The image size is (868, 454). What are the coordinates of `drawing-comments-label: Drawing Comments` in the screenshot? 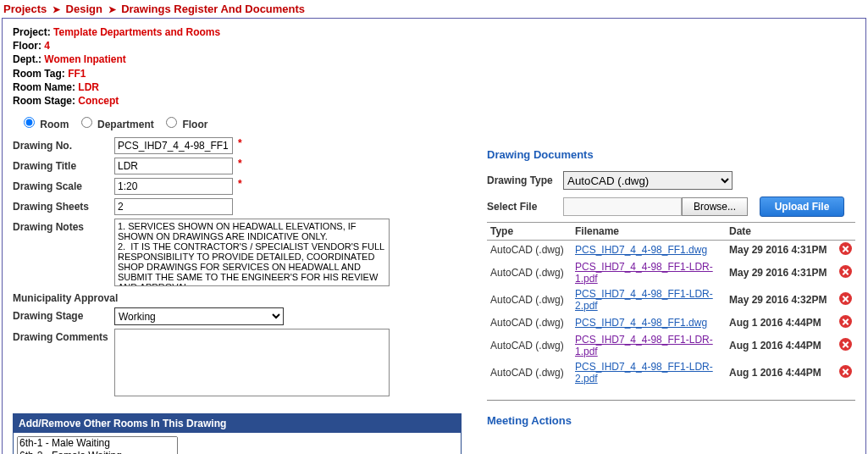 It's located at (64, 335).